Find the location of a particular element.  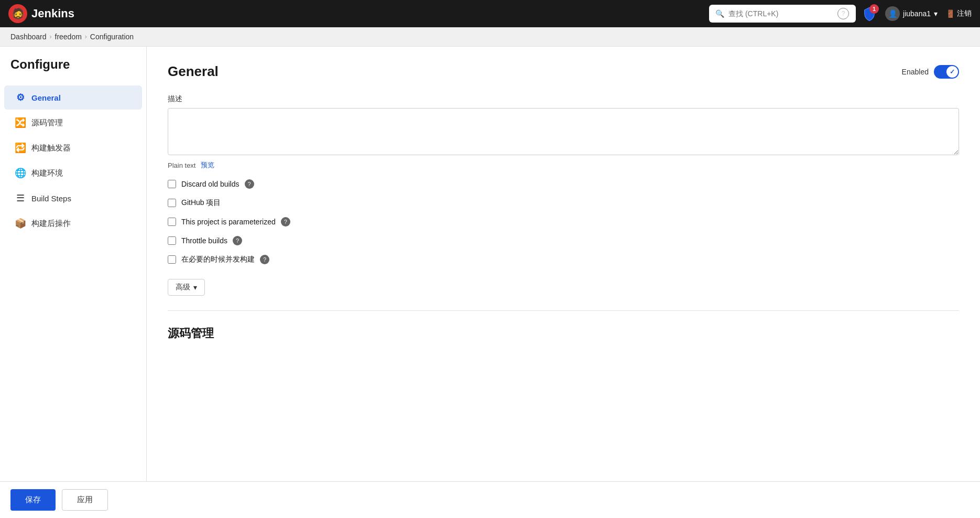

search-input is located at coordinates (781, 14).